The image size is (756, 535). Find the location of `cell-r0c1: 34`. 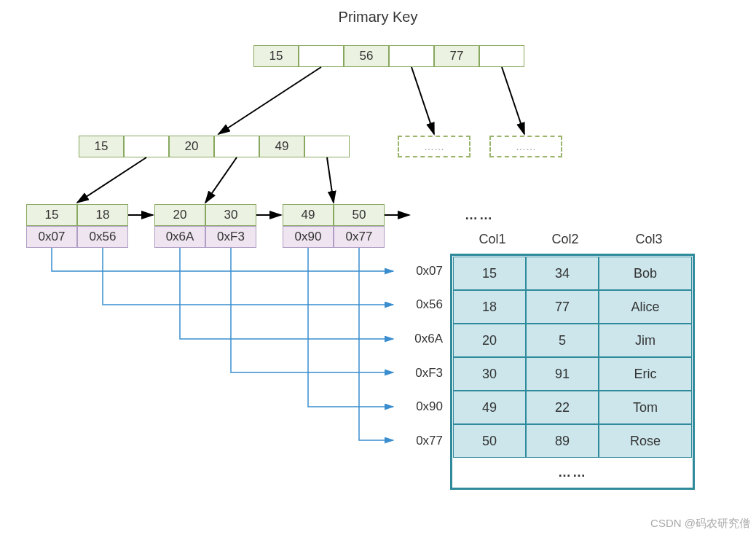

cell-r0c1: 34 is located at coordinates (562, 273).